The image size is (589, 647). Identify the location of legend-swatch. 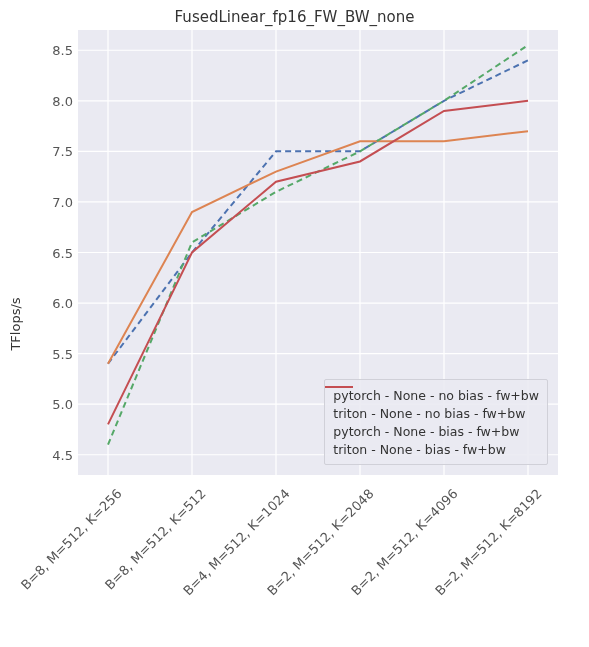
(339, 387).